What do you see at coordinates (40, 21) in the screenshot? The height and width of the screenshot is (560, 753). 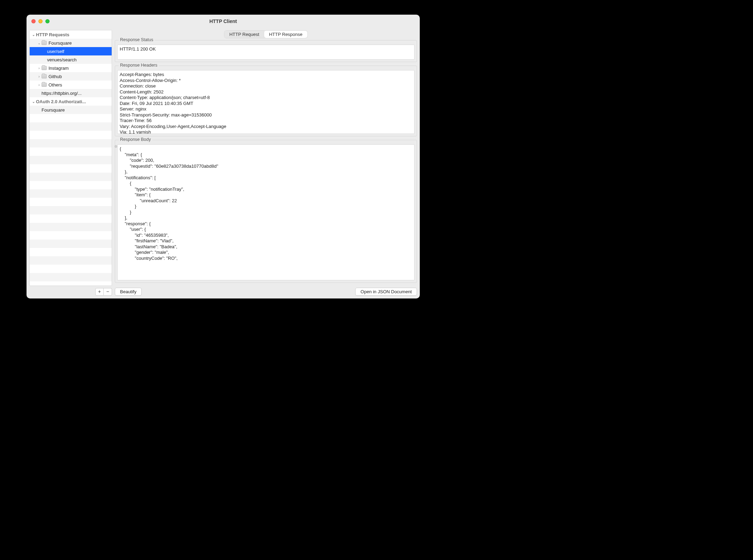 I see `traffic-lights` at bounding box center [40, 21].